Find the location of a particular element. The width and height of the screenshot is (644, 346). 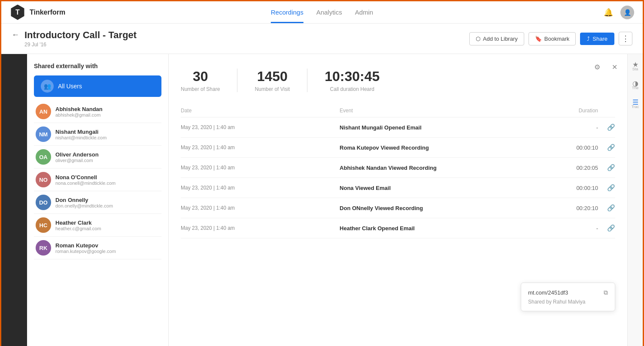

col-duration: Duration is located at coordinates (574, 111).